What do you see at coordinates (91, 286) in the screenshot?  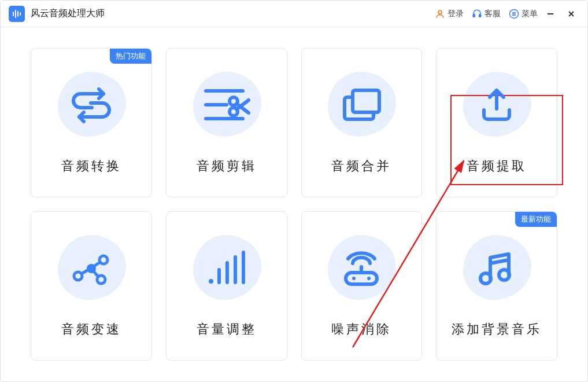 I see `card-audio-speed: 音频变速` at bounding box center [91, 286].